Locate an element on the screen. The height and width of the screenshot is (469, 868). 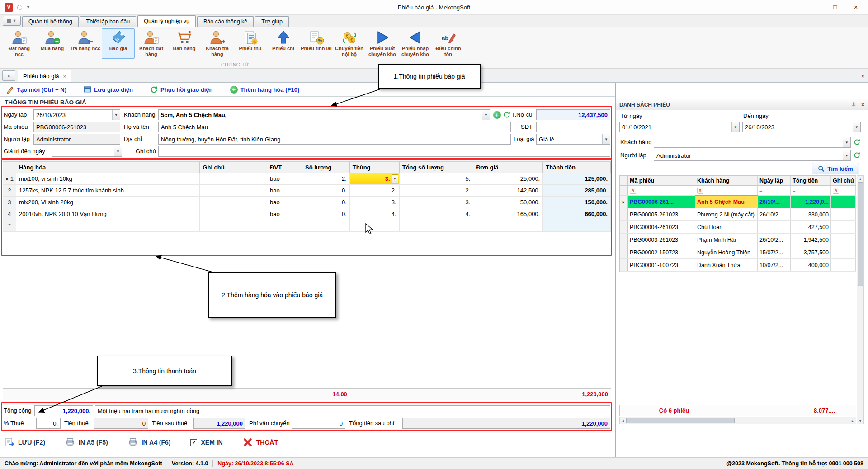
cell-thung: 4. is located at coordinates (375, 214).